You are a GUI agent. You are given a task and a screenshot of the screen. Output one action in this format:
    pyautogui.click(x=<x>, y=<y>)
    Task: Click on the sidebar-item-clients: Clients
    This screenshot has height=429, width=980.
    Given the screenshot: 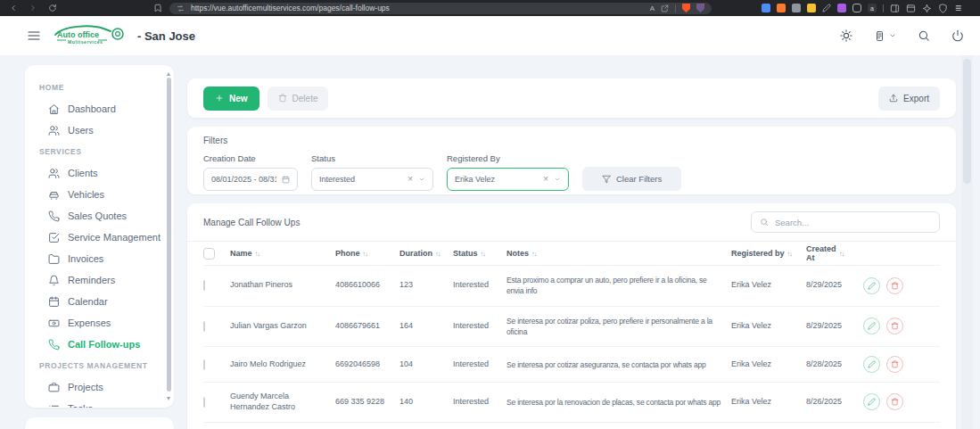 What is the action you would take?
    pyautogui.click(x=100, y=173)
    